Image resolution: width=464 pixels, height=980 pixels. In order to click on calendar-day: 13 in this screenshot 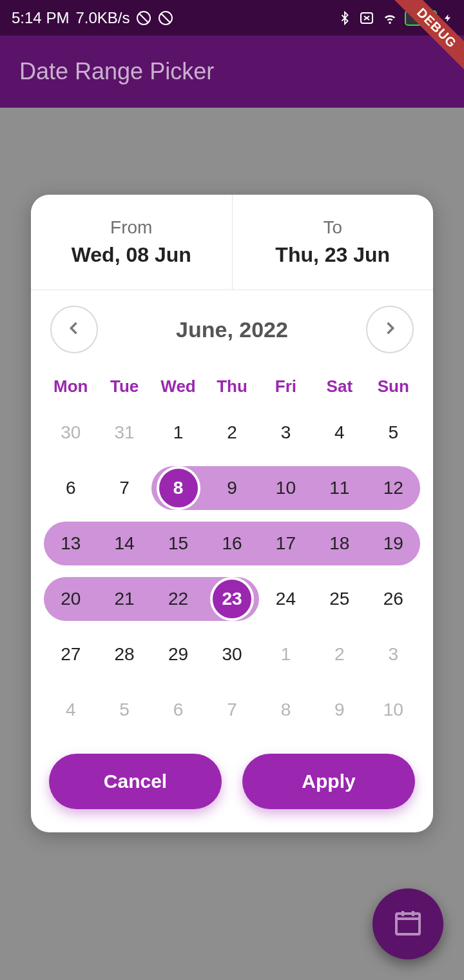, I will do `click(71, 544)`.